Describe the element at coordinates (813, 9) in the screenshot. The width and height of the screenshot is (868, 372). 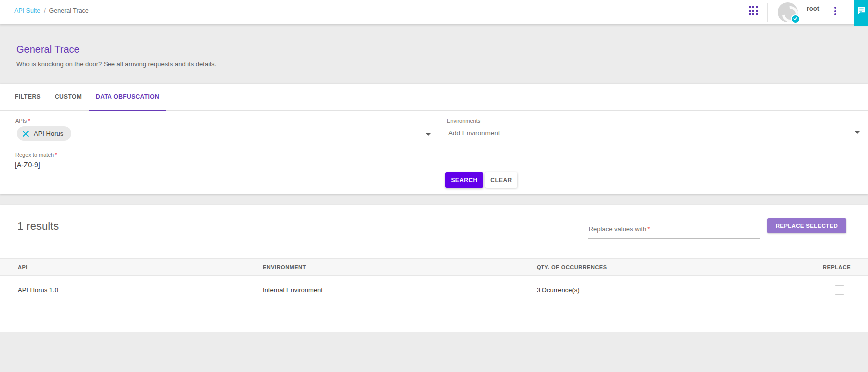
I see `user-name: root` at that location.